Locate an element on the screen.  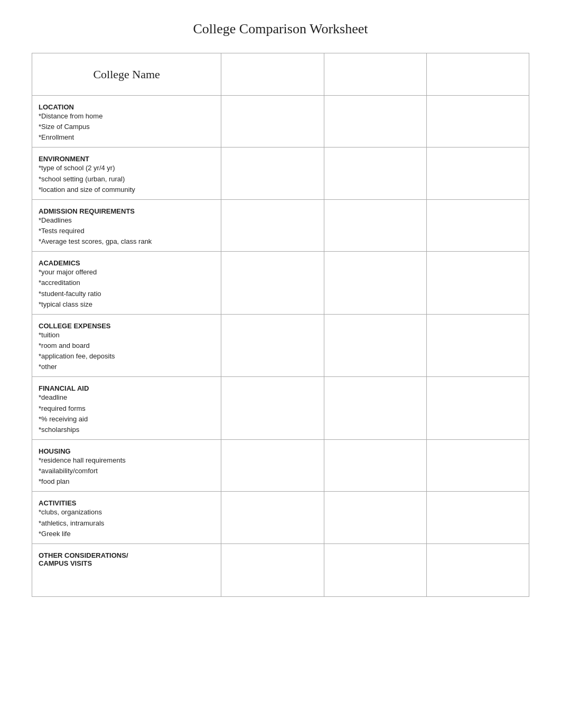
location-col3 is located at coordinates (478, 122).